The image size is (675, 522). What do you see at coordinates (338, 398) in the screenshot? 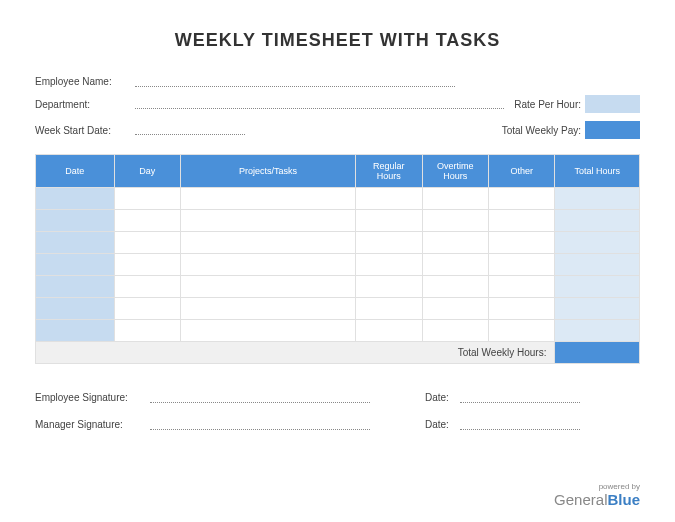
I see `employee-signature-row: Employee Signature: Date:` at bounding box center [338, 398].